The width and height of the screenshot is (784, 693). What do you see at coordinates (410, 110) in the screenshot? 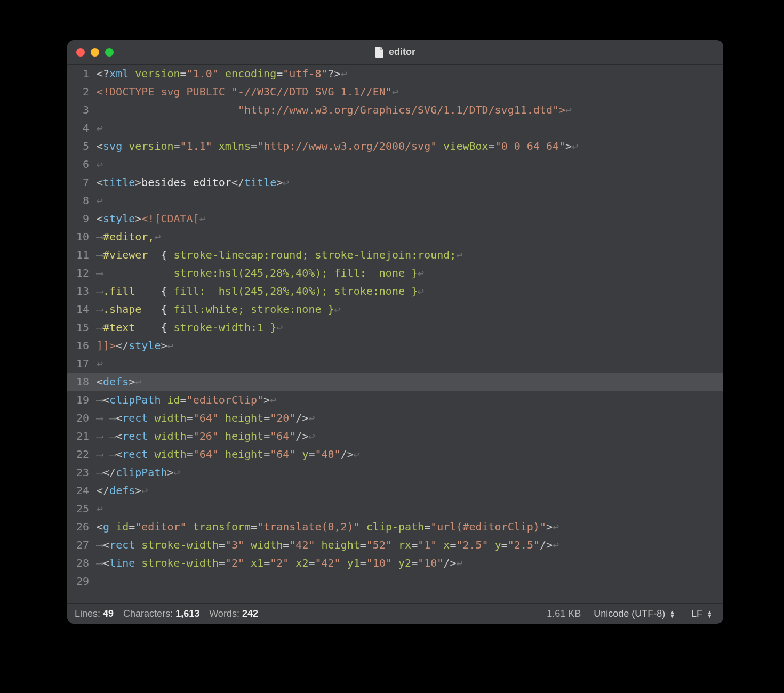
I see `code-content: "http://www.w3.org/Graphics/SVG/1.1/DTD/…` at bounding box center [410, 110].